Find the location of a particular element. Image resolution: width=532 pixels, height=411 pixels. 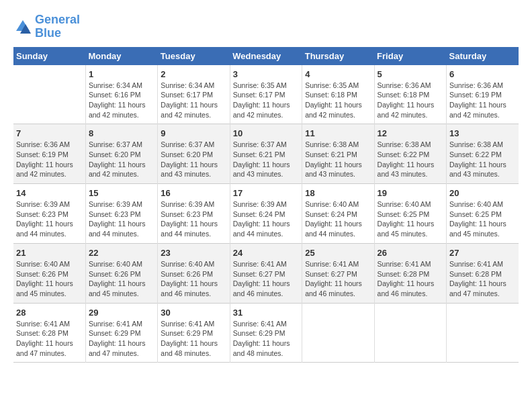

calendar-day-31: 31Sunrise: 6:41 AM Sunset: 6:29 PM Dayli… is located at coordinates (266, 333).